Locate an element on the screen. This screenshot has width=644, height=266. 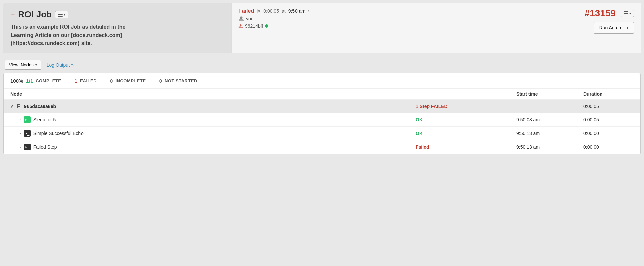
user-line: you is located at coordinates (274, 19).